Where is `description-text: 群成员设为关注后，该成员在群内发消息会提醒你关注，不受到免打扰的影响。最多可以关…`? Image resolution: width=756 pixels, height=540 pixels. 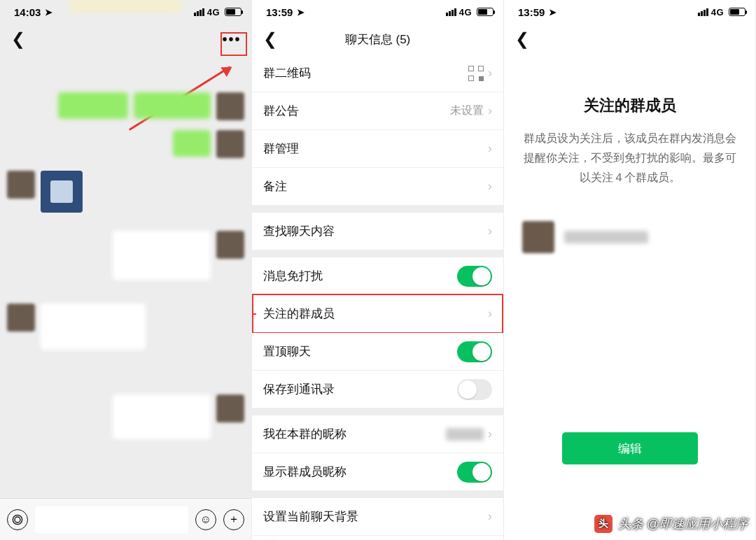 description-text: 群成员设为关注后，该成员在群内发消息会提醒你关注，不受到免打扰的影响。最多可以关… is located at coordinates (630, 158).